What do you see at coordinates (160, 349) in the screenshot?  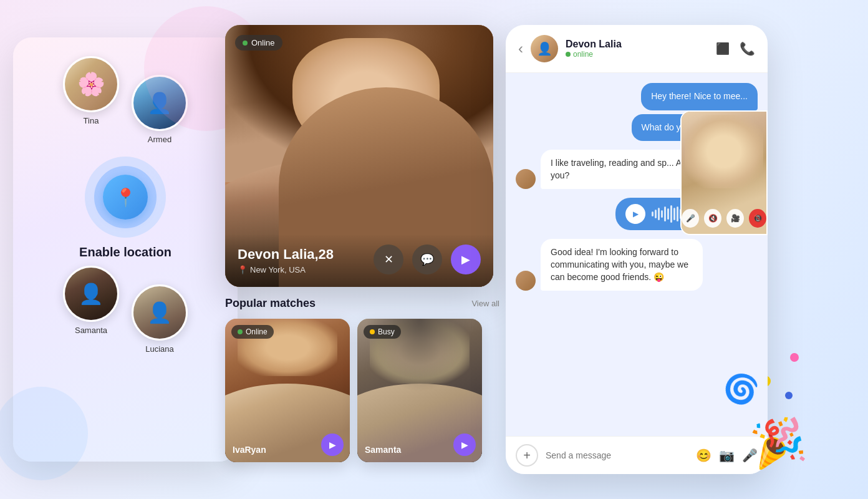 I see `profile-name-luciana: Luciana` at bounding box center [160, 349].